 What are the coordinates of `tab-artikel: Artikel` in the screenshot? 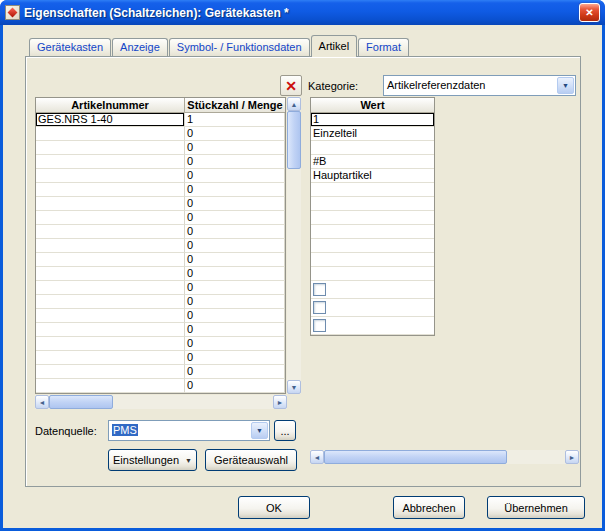 It's located at (334, 46).